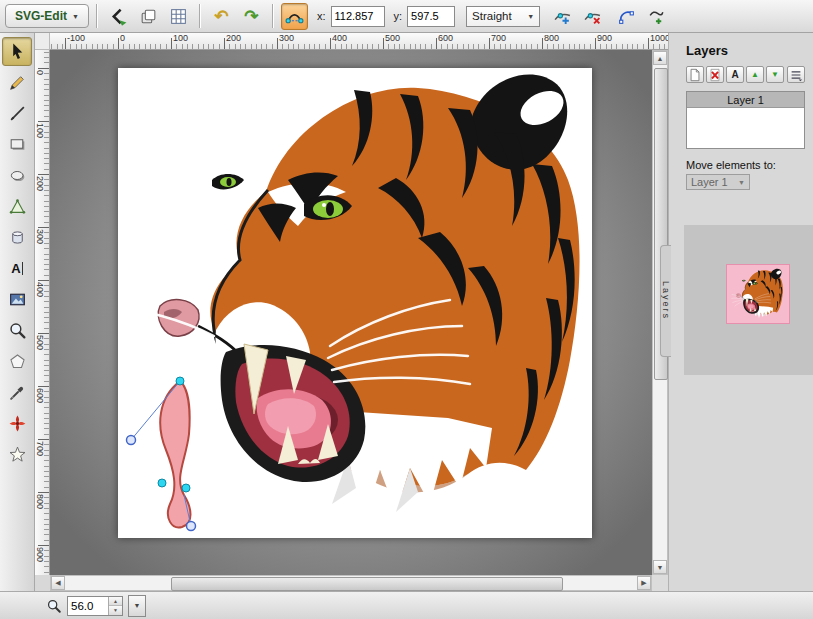 The width and height of the screenshot is (813, 619). What do you see at coordinates (22, 268) in the screenshot?
I see `text-cursor-icon` at bounding box center [22, 268].